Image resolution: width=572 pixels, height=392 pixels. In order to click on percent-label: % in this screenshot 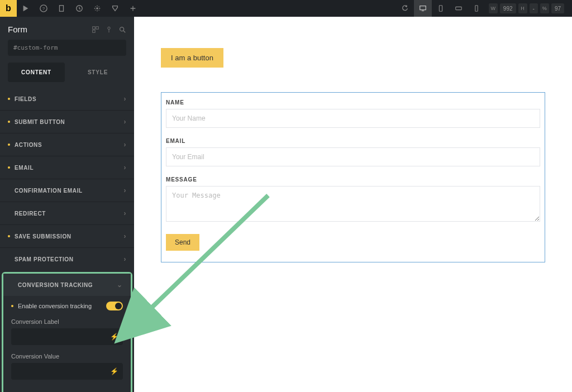, I will do `click(545, 8)`.